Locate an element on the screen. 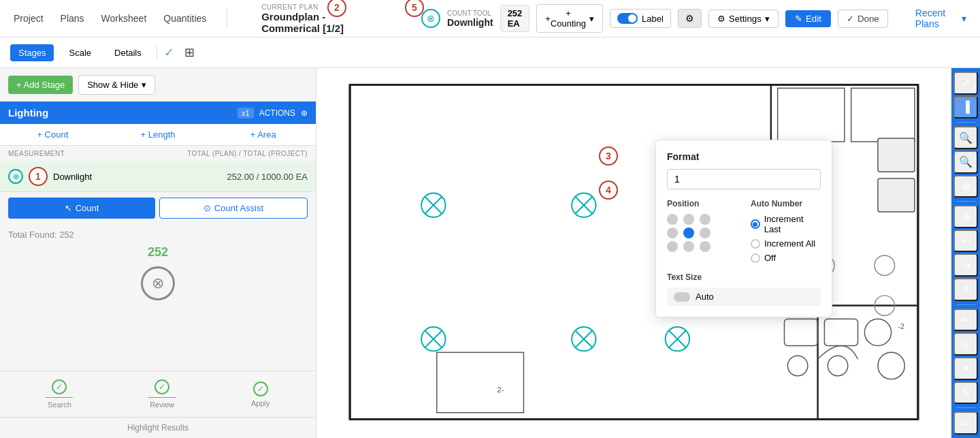 This screenshot has width=980, height=438. measurement-header: MEASUREMENT TOTAL (PLAN) / TOTAL (PROJEC… is located at coordinates (158, 154).